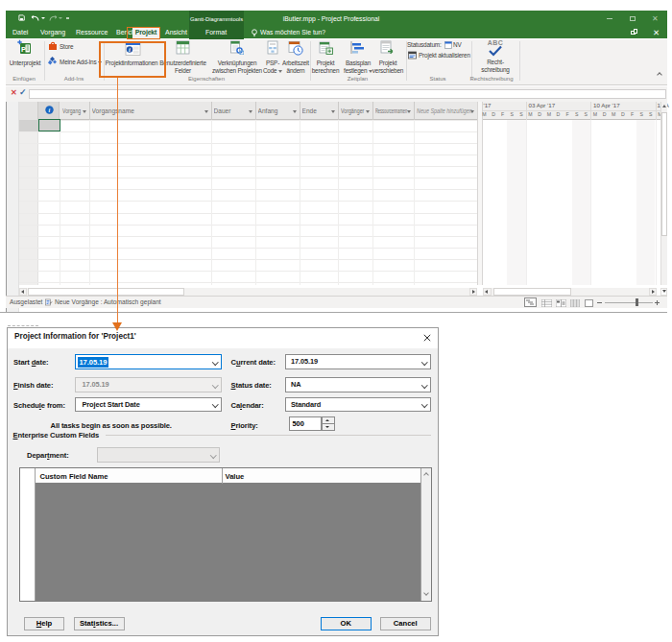  Describe the element at coordinates (23, 50) in the screenshot. I see `svg-text: P` at that location.